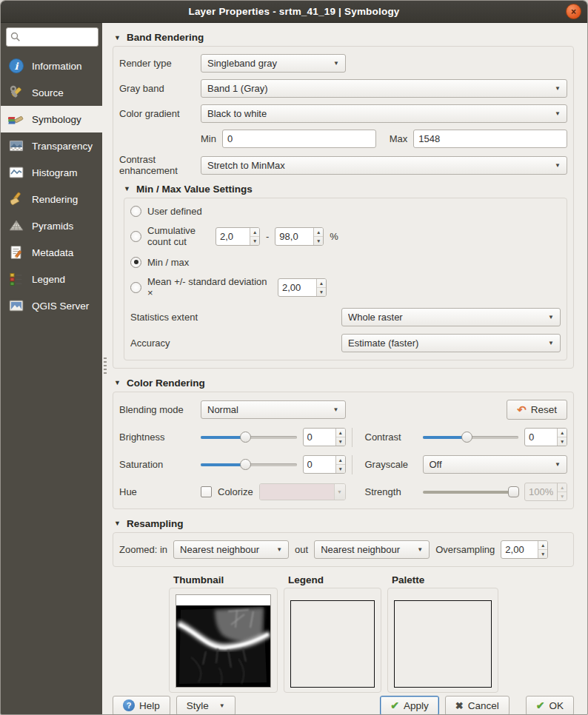 The width and height of the screenshot is (588, 715). What do you see at coordinates (273, 410) in the screenshot?
I see `blending-mode-combobox: Normal ▼` at bounding box center [273, 410].